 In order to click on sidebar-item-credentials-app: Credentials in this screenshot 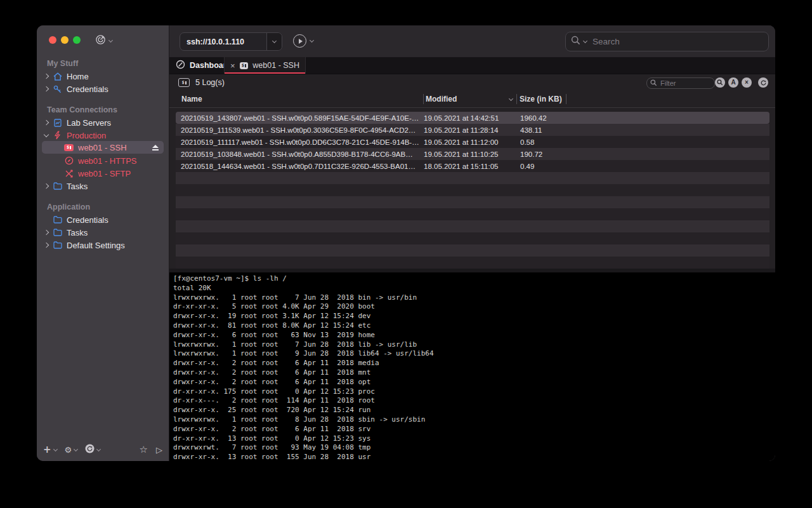, I will do `click(103, 220)`.